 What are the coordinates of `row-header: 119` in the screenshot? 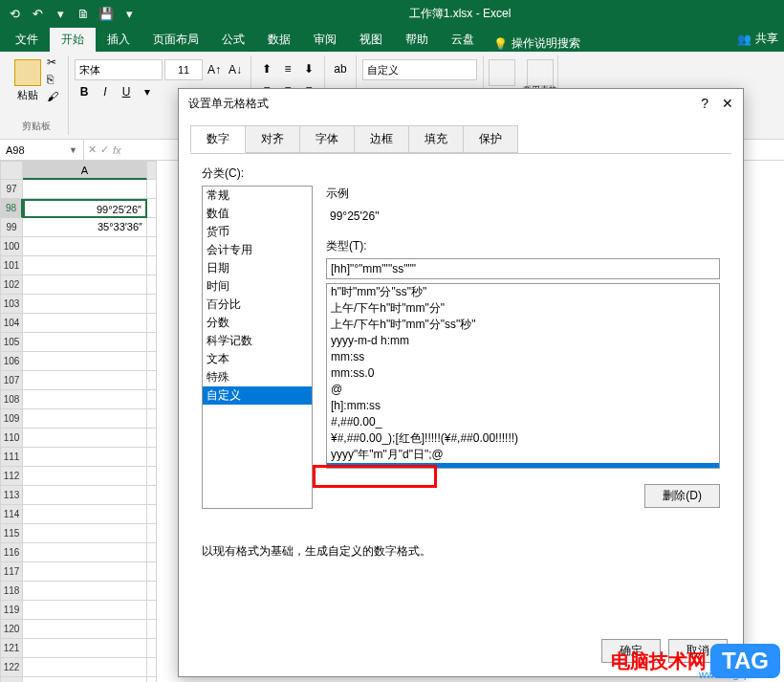 It's located at (11, 610).